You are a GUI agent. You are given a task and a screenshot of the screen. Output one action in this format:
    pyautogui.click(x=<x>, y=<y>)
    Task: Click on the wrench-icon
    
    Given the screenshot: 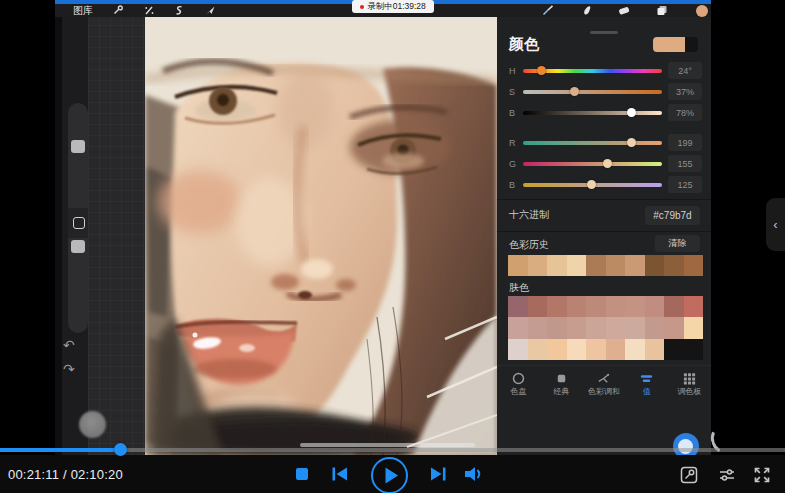 What is the action you would take?
    pyautogui.click(x=118, y=10)
    